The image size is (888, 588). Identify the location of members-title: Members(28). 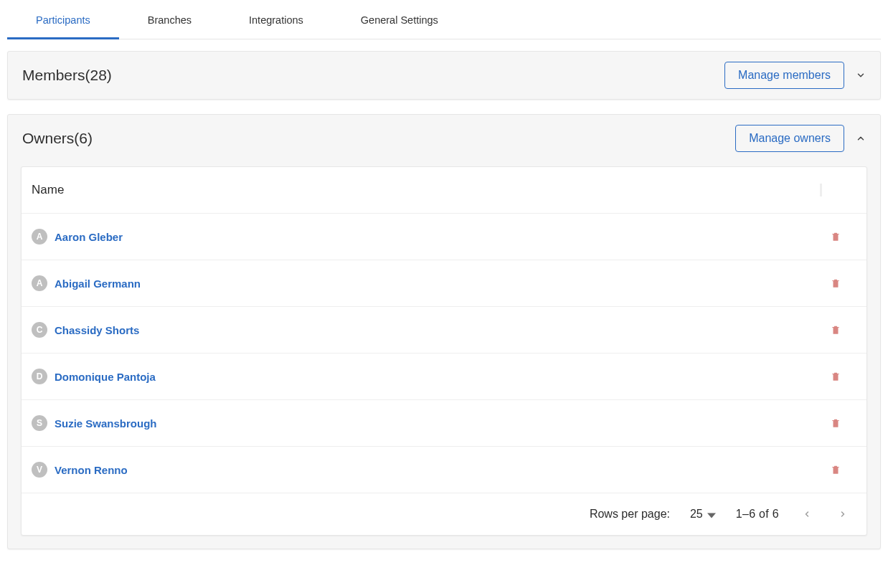
(67, 75).